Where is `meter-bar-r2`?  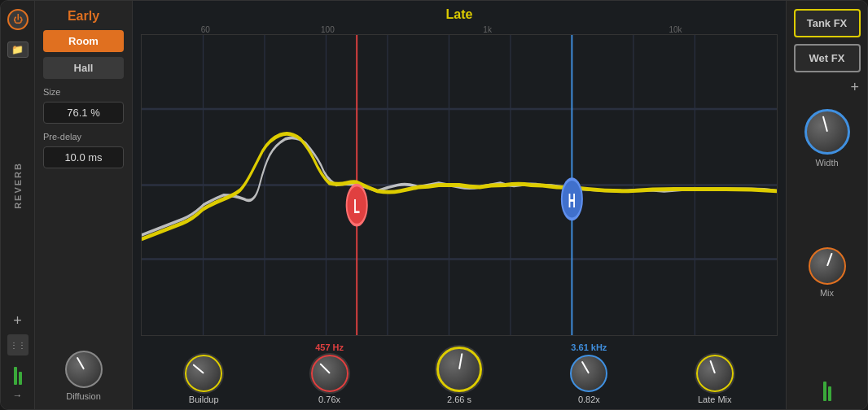
meter-bar-r2 is located at coordinates (830, 394).